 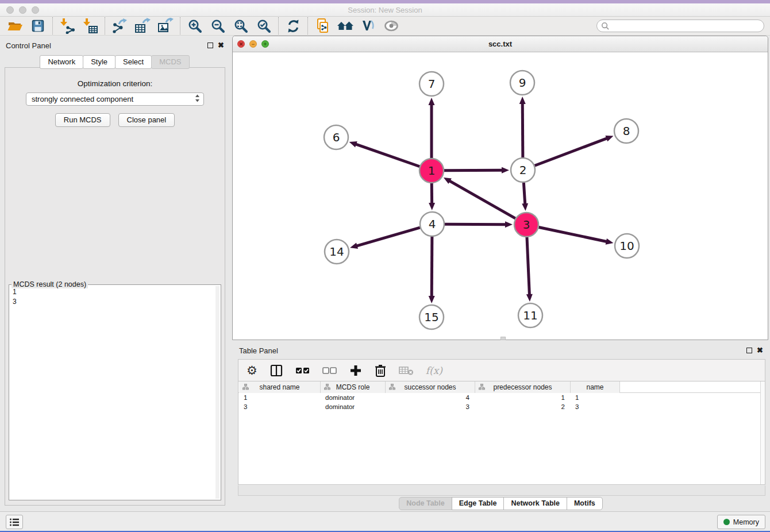 I want to click on float-table-panel-icon, so click(x=749, y=350).